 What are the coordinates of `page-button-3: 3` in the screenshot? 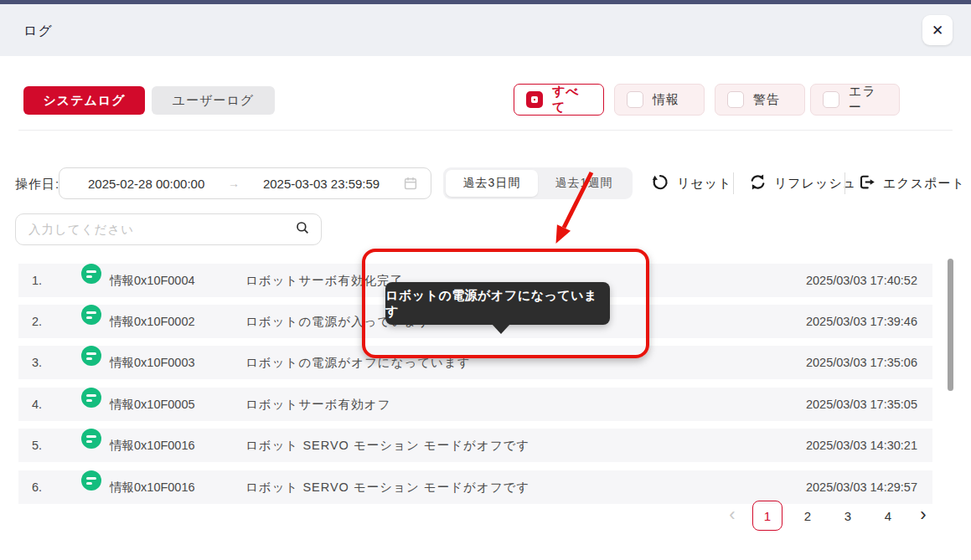 It's located at (848, 516).